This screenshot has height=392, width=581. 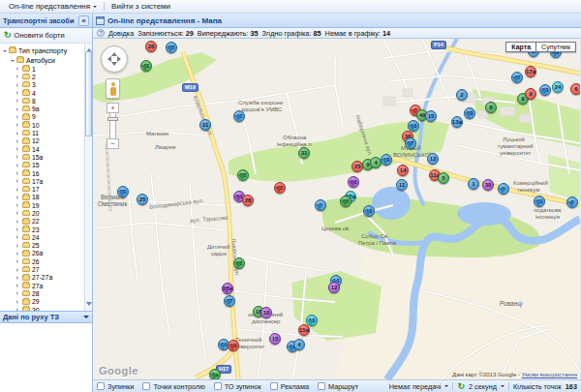 What do you see at coordinates (46, 229) in the screenshot?
I see `tree-route-23: 23` at bounding box center [46, 229].